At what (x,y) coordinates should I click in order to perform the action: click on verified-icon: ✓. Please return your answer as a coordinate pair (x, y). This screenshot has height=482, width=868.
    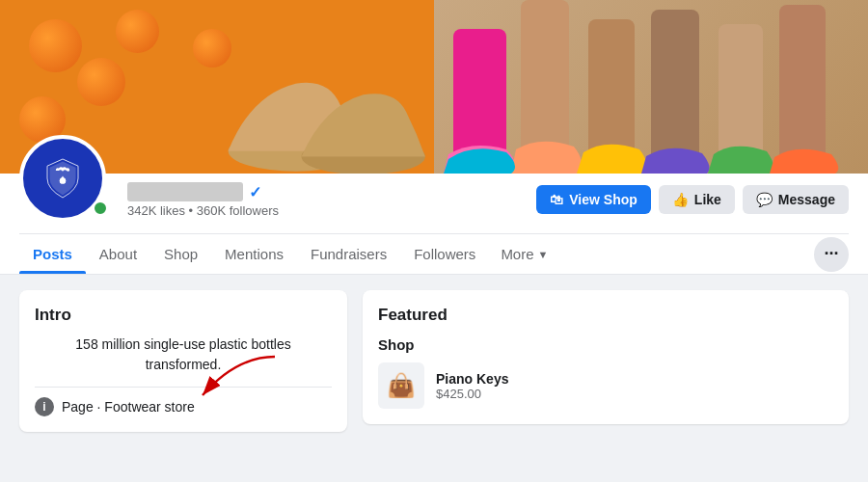
    Looking at the image, I should click on (255, 193).